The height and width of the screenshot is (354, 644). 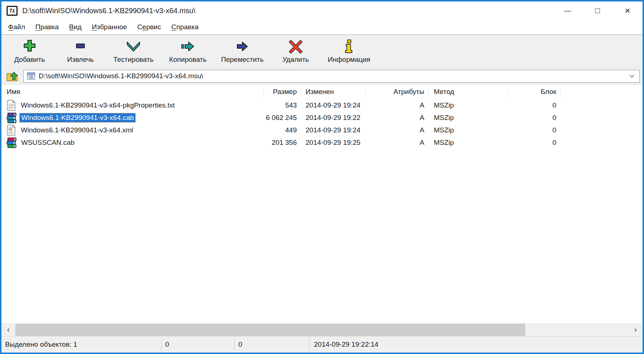 I want to click on menu-help: Справка, so click(x=185, y=27).